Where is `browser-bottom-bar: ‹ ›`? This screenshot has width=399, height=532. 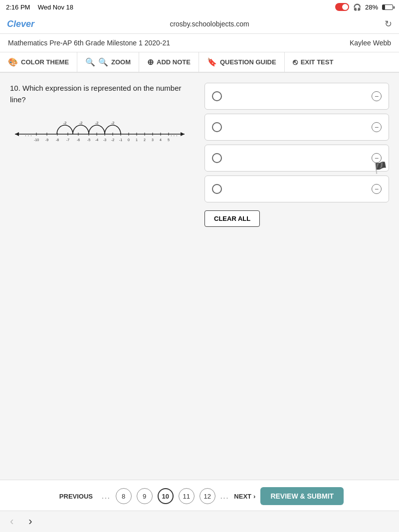
browser-bottom-bar: ‹ › is located at coordinates (200, 522).